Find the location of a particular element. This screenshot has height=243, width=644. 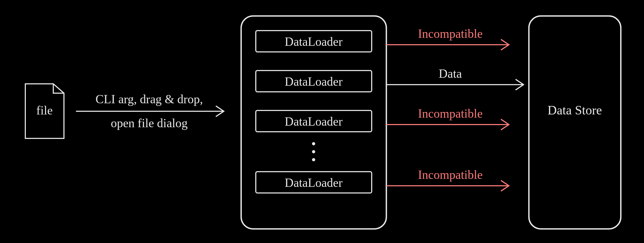

output-arrow-1: Incompatible is located at coordinates (448, 38).